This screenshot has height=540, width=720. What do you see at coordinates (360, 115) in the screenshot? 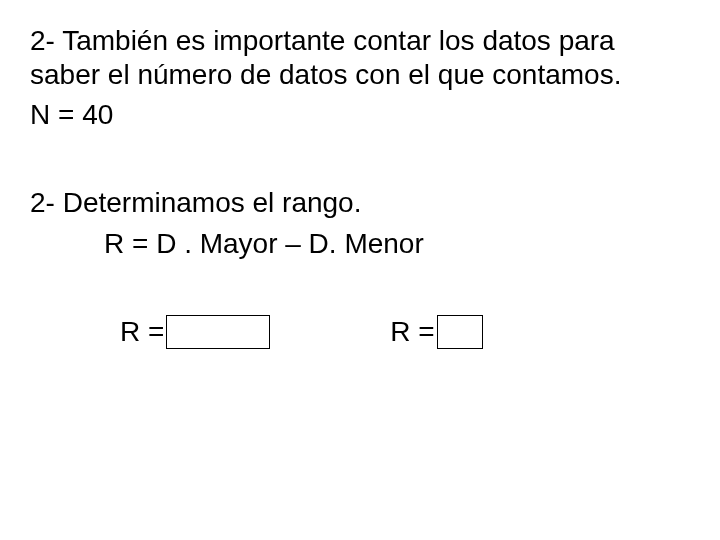
I see `step1-n-value: N = 40` at bounding box center [360, 115].